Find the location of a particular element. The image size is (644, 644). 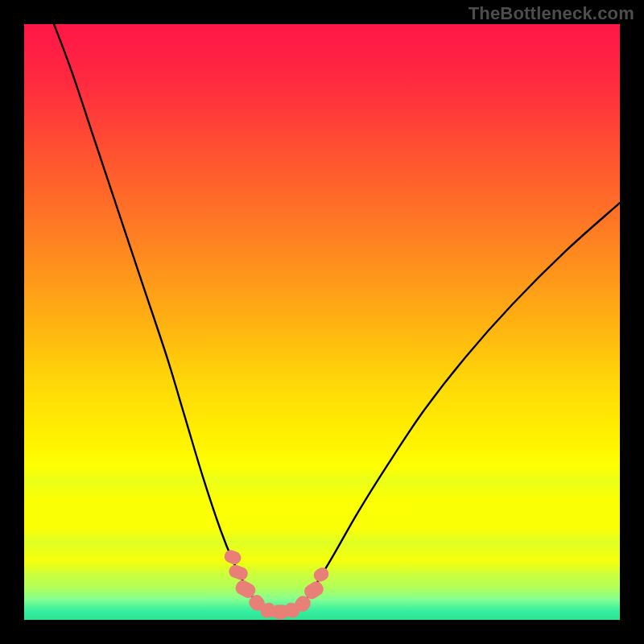

watermark-text: TheBottleneck.com is located at coordinates (551, 14).